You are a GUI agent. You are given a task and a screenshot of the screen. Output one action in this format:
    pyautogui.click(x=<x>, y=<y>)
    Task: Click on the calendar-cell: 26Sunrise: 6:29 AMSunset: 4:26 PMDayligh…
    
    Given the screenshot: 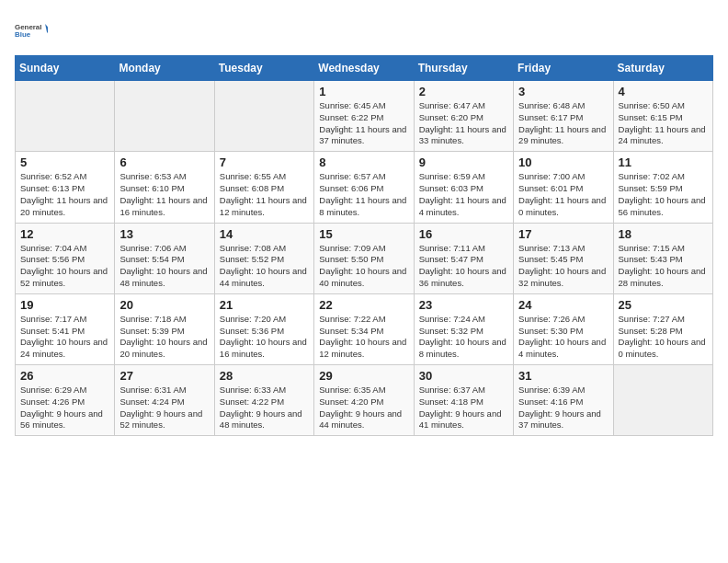 What is the action you would take?
    pyautogui.click(x=65, y=401)
    